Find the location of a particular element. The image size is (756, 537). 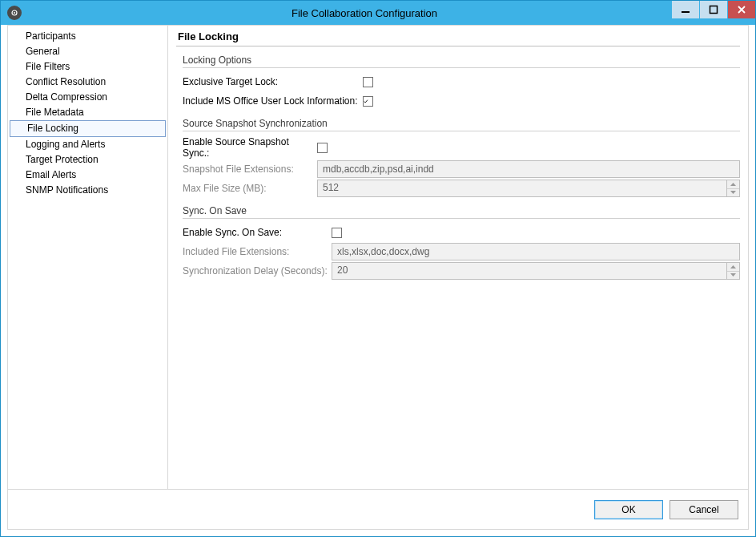

label-snapshot-file-ext: Snapshot File Extensions: is located at coordinates (250, 169).